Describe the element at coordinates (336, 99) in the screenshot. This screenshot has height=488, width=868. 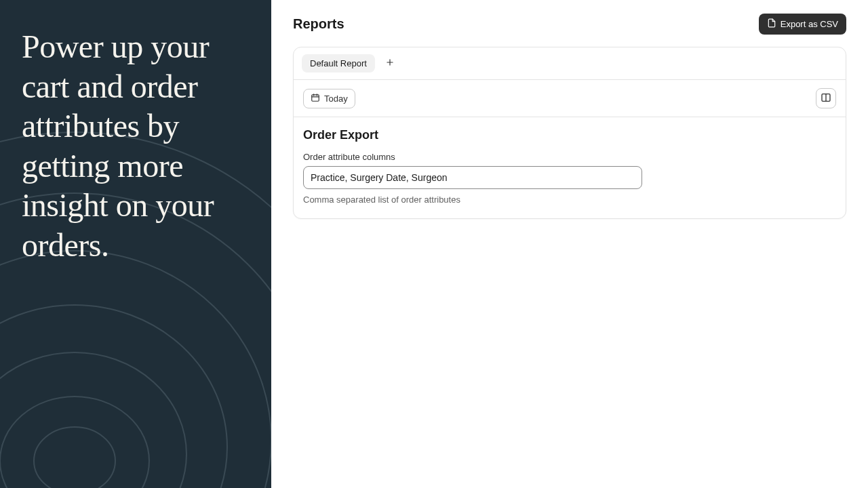
I see `date-filter-label: Today` at that location.